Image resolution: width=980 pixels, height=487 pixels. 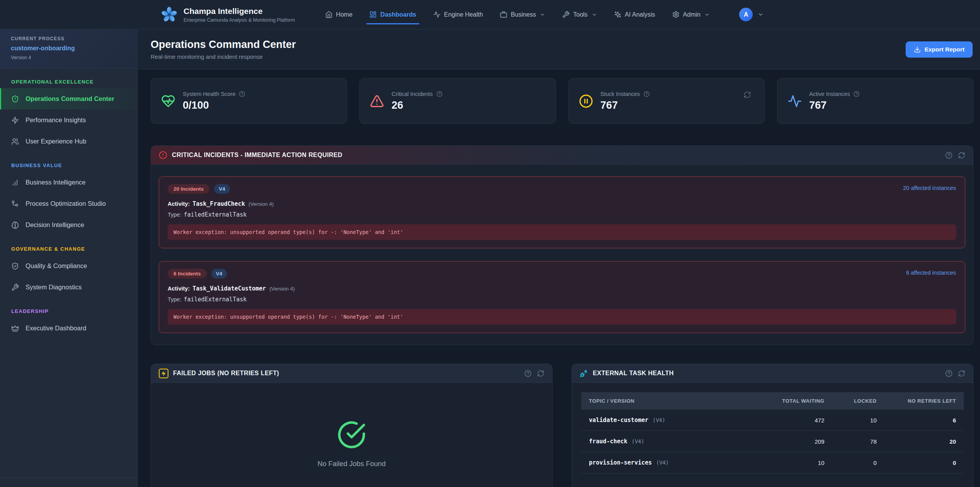 What do you see at coordinates (772, 442) in the screenshot?
I see `table-row: fraud-check(V4) 209 78 20` at bounding box center [772, 442].